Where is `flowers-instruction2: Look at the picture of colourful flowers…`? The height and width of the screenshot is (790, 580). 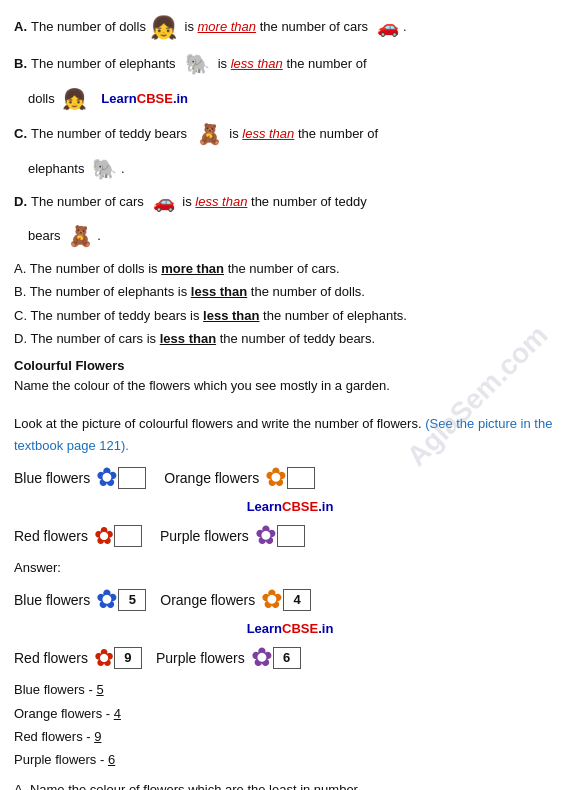 flowers-instruction2: Look at the picture of colourful flowers… is located at coordinates (290, 434).